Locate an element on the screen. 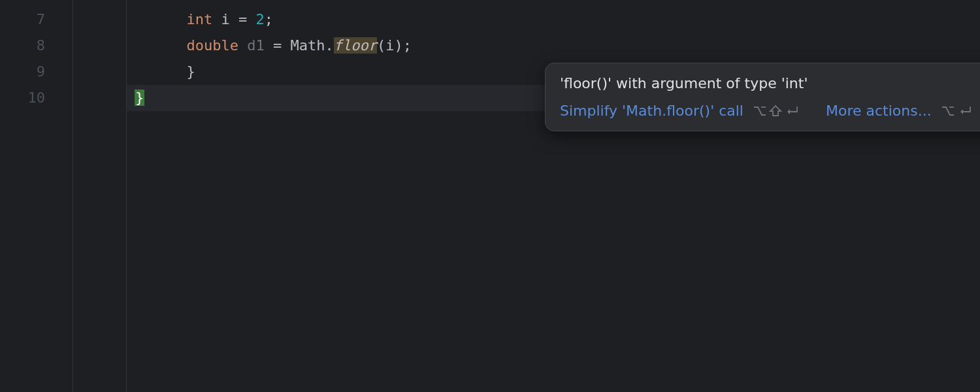 This screenshot has height=392, width=980. variable-i: i is located at coordinates (225, 20).